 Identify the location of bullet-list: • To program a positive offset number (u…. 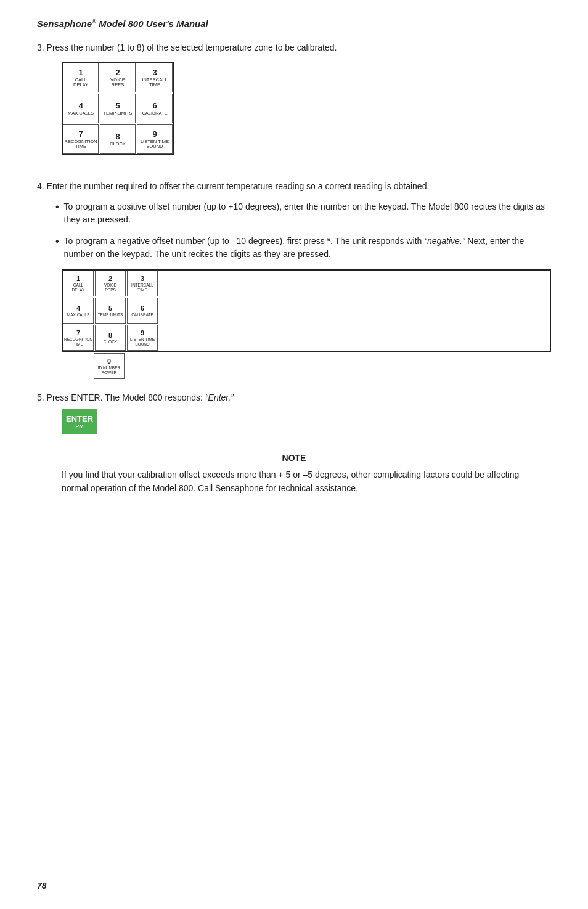
(303, 230).